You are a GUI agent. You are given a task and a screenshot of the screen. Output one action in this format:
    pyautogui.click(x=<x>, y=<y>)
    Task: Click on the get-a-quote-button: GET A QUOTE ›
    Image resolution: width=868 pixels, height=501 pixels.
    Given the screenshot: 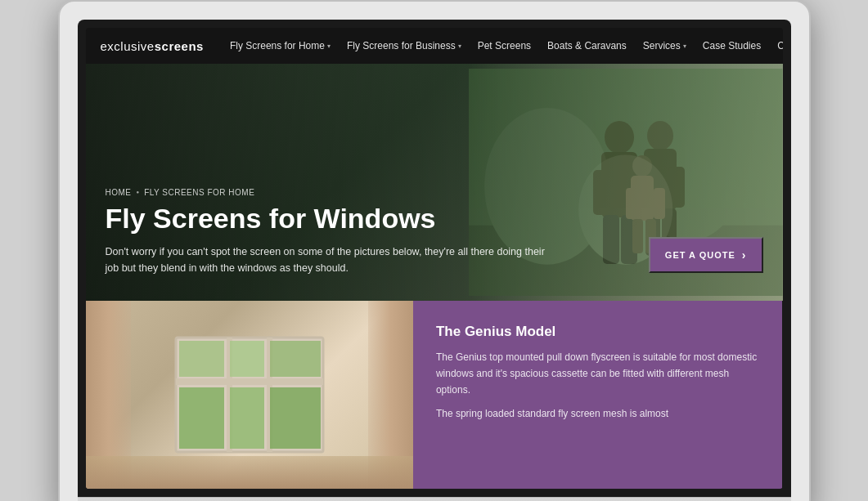 What is the action you would take?
    pyautogui.click(x=706, y=255)
    